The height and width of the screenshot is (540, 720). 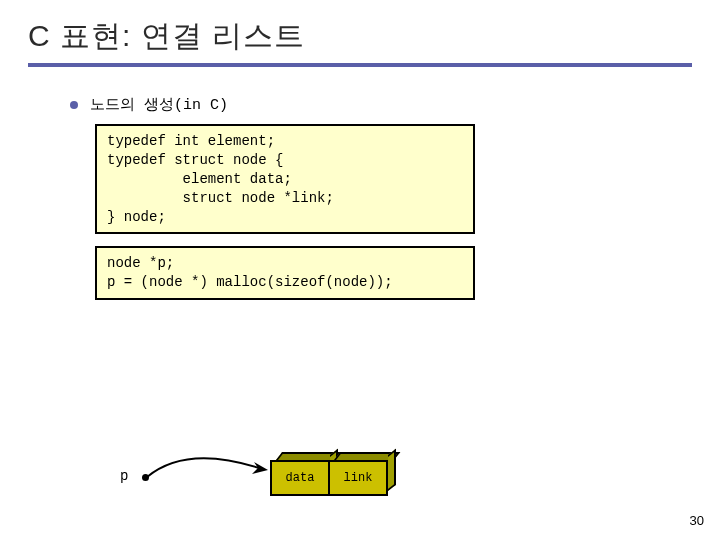 I want to click on title-block: C 표현: 연결 리스트, so click(x=360, y=34).